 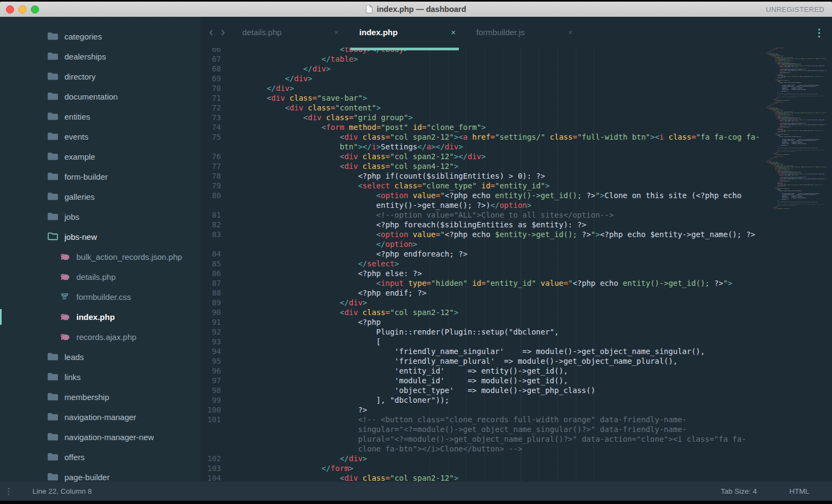 I want to click on folder-icon, so click(x=53, y=157).